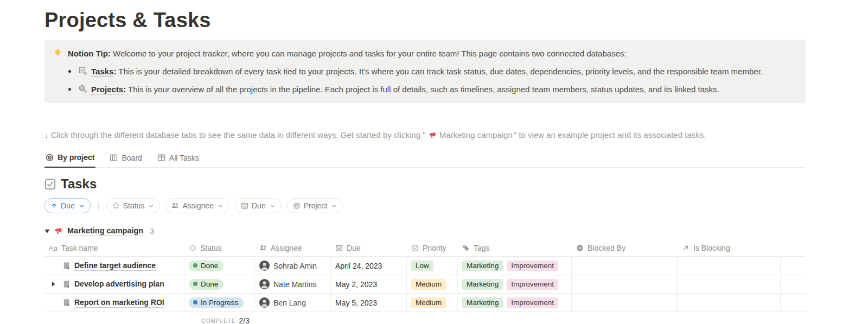 The height and width of the screenshot is (324, 868). I want to click on projects-db-link: Projects, so click(107, 90).